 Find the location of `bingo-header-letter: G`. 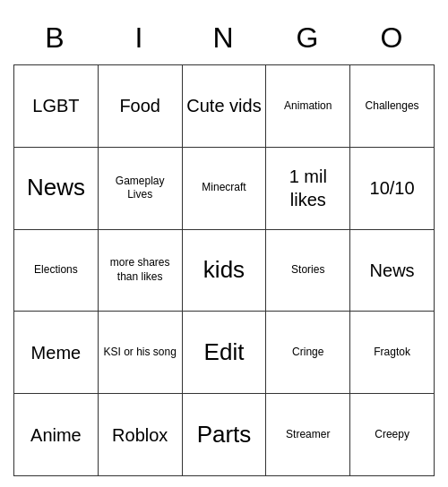

bingo-header-letter: G is located at coordinates (308, 38).